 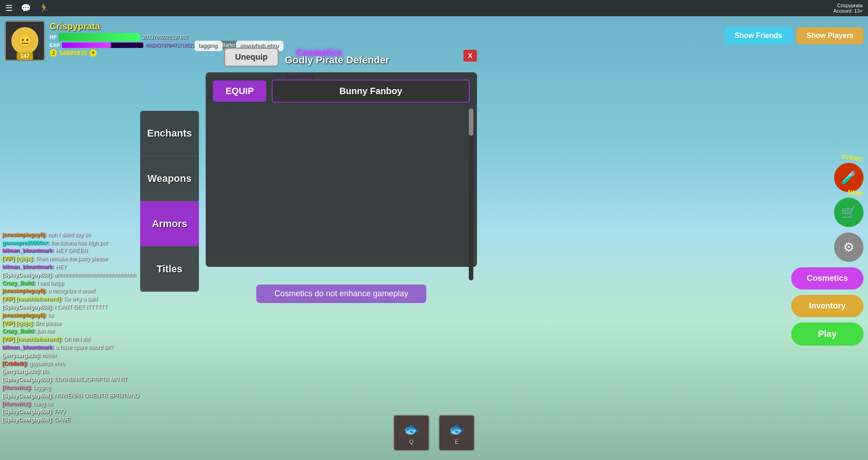 What do you see at coordinates (73, 53) in the screenshot?
I see `gold-amount: 54885835` at bounding box center [73, 53].